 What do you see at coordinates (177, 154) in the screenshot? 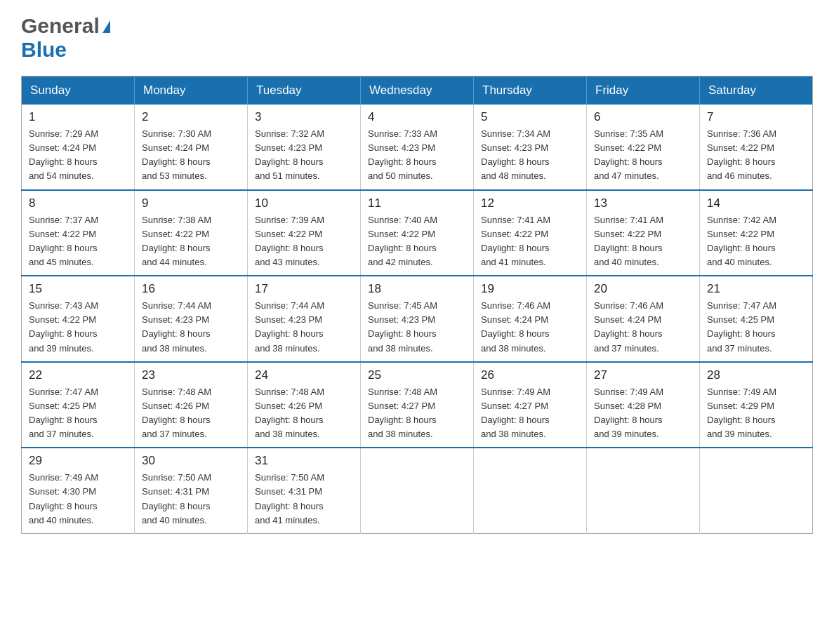
I see `day-info: Sunrise: 7:30 AMSunset: 4:24 PMDaylight:…` at bounding box center [177, 154].